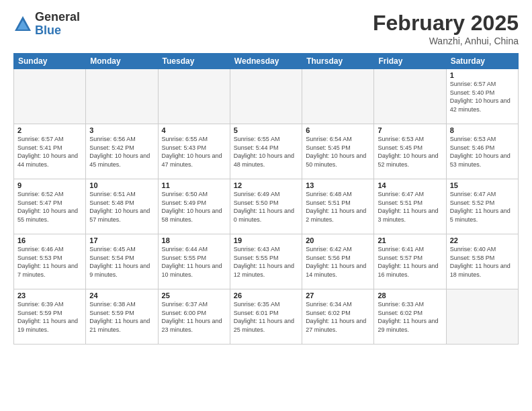 This screenshot has height=411, width=532. I want to click on month-title: February 2025, so click(446, 23).